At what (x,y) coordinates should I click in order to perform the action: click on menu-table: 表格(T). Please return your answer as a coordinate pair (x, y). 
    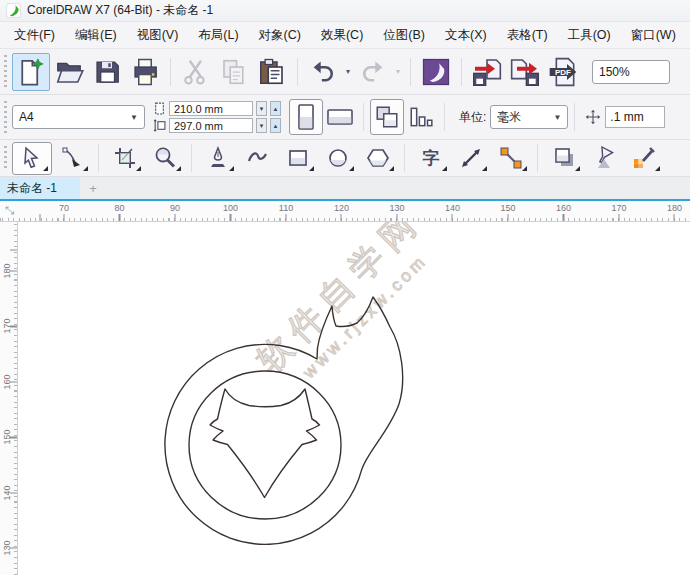
    Looking at the image, I should click on (528, 36).